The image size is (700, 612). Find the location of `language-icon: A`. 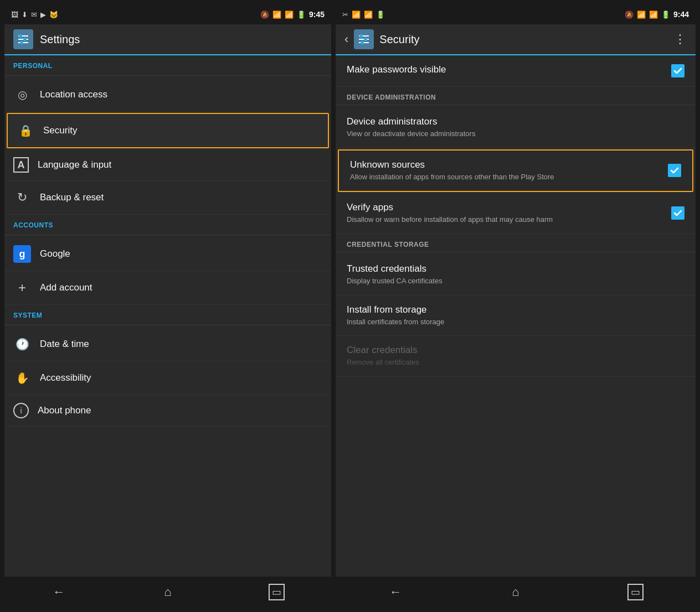

language-icon: A is located at coordinates (21, 165).